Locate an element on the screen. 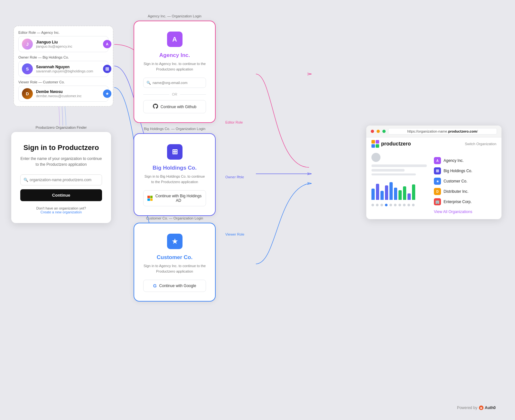  traffic-light-yellow is located at coordinates (378, 131).